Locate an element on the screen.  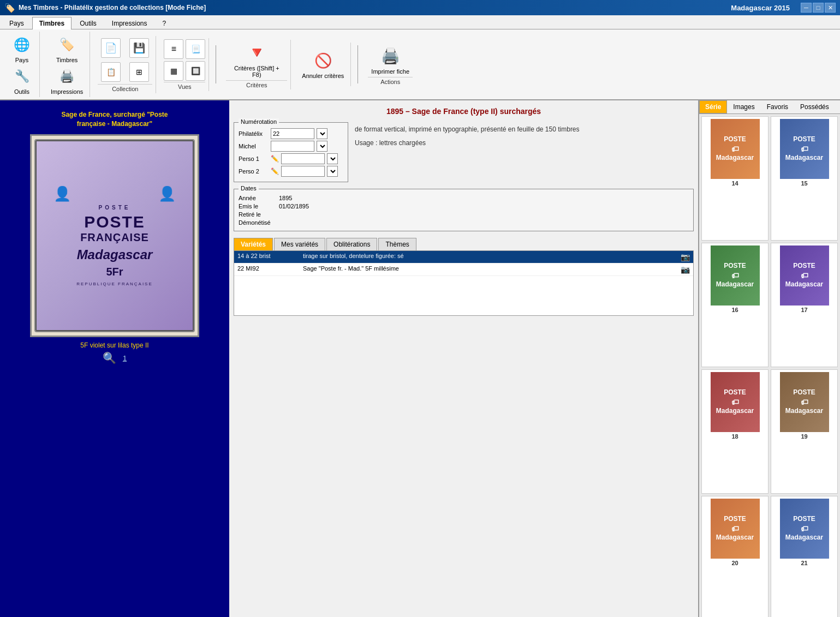
collection-btn-3: 💾 is located at coordinates (139, 48).